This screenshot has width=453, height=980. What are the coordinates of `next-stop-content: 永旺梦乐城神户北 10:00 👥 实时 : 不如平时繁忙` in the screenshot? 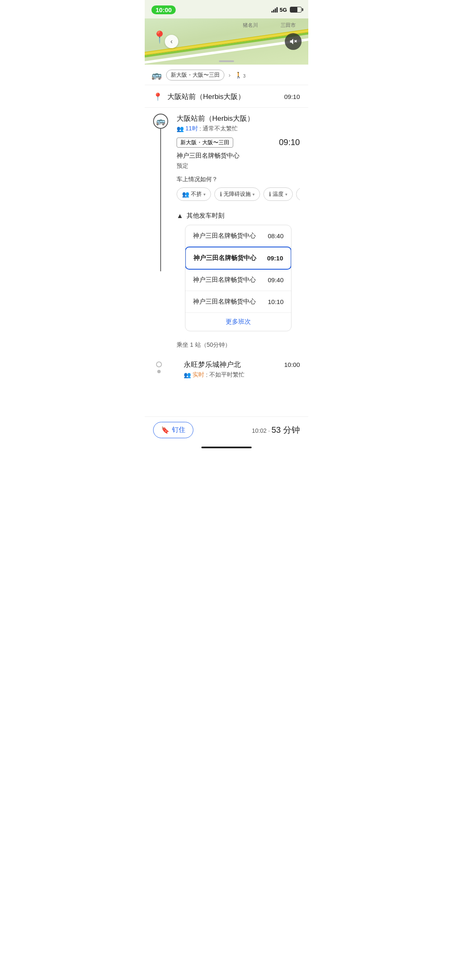 It's located at (242, 369).